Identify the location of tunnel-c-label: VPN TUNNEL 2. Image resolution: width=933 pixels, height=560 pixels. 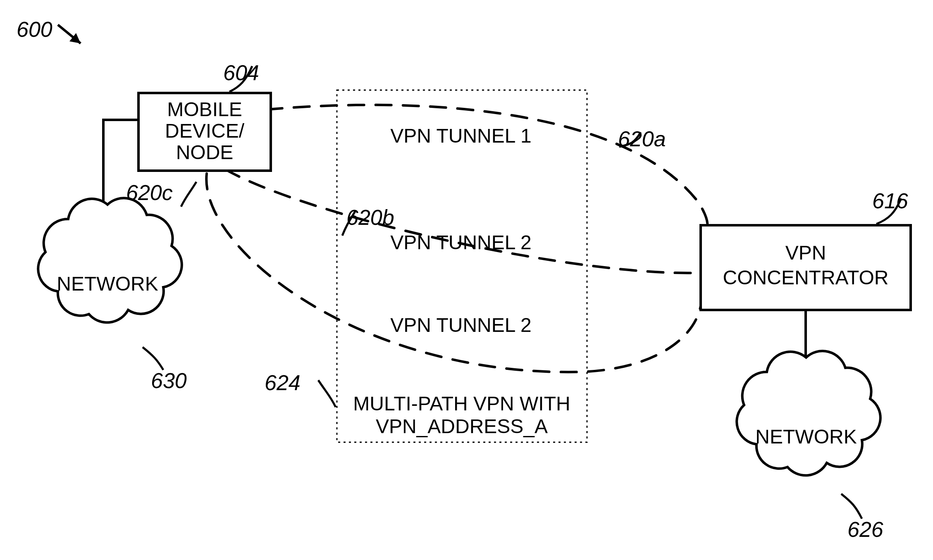
(461, 325).